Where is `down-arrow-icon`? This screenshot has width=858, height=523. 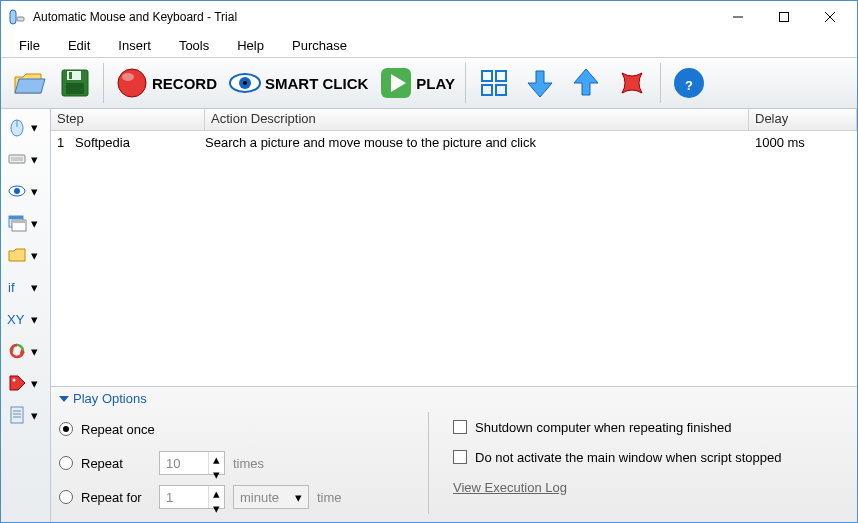 down-arrow-icon is located at coordinates (540, 83).